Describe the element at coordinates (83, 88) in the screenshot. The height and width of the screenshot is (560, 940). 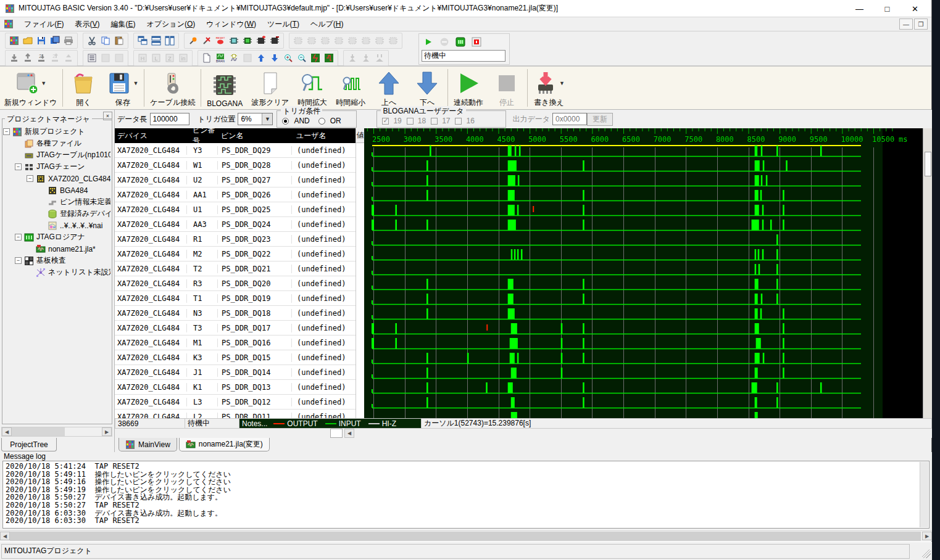
I see `open-big-button: 開く` at that location.